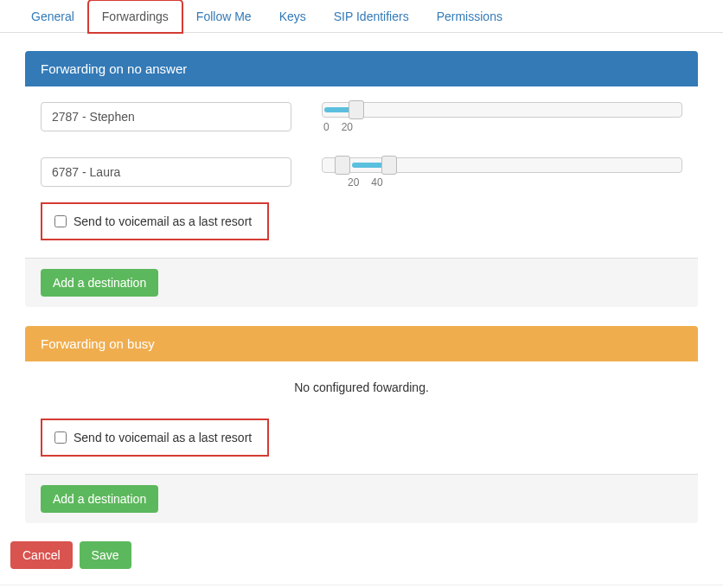 The width and height of the screenshot is (723, 588). Describe the element at coordinates (362, 564) in the screenshot. I see `bottom-actions: Cancel Save` at that location.